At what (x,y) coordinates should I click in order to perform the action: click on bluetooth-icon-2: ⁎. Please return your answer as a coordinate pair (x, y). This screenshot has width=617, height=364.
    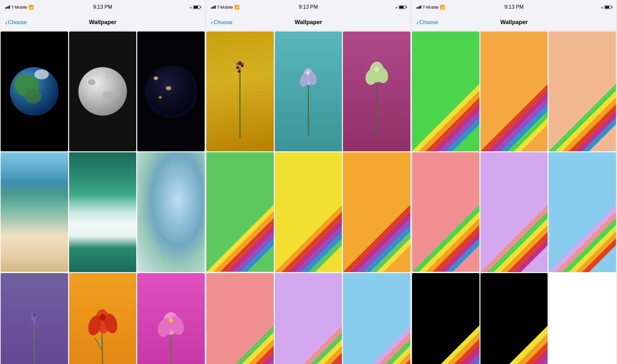
    Looking at the image, I should click on (397, 7).